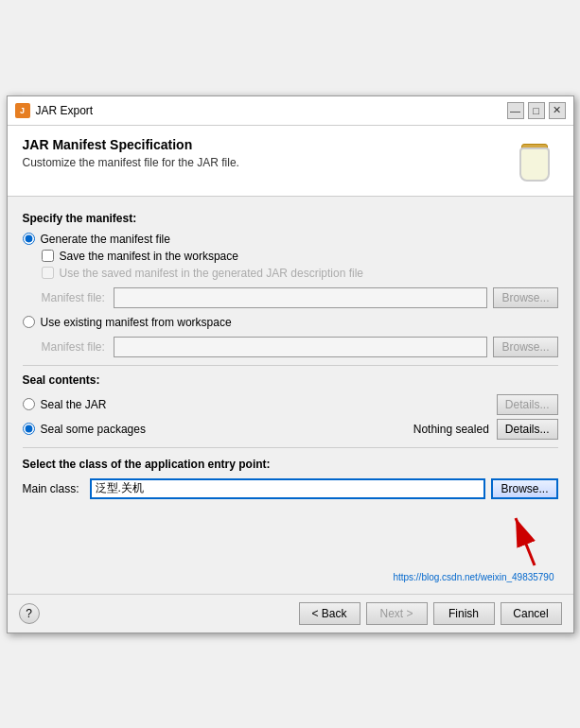 The image size is (580, 728). What do you see at coordinates (300, 256) in the screenshot?
I see `save-manifest-row: Save the manifest in the workspace` at bounding box center [300, 256].